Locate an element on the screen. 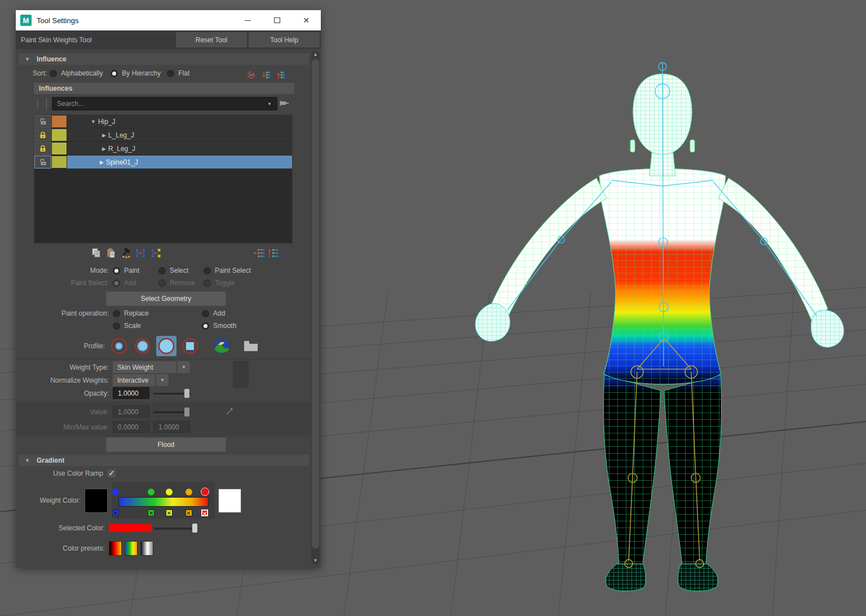  color-ramp-bar is located at coordinates (164, 502).